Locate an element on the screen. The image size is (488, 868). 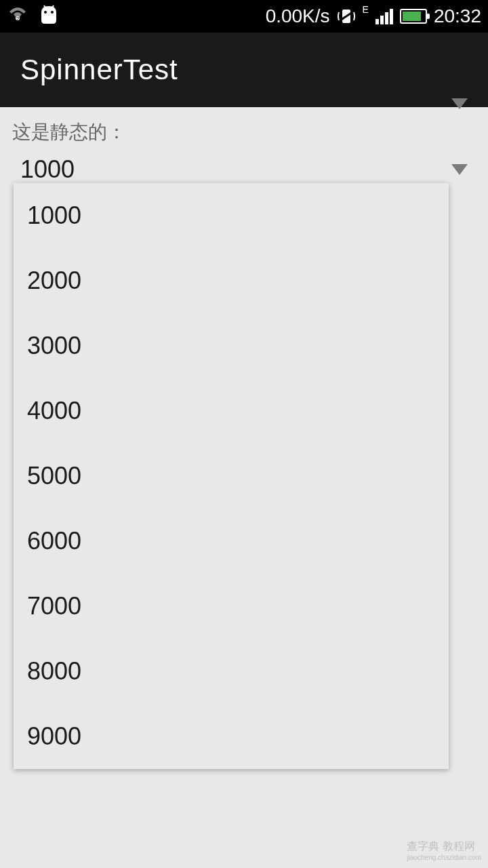
signal-icon is located at coordinates (384, 16).